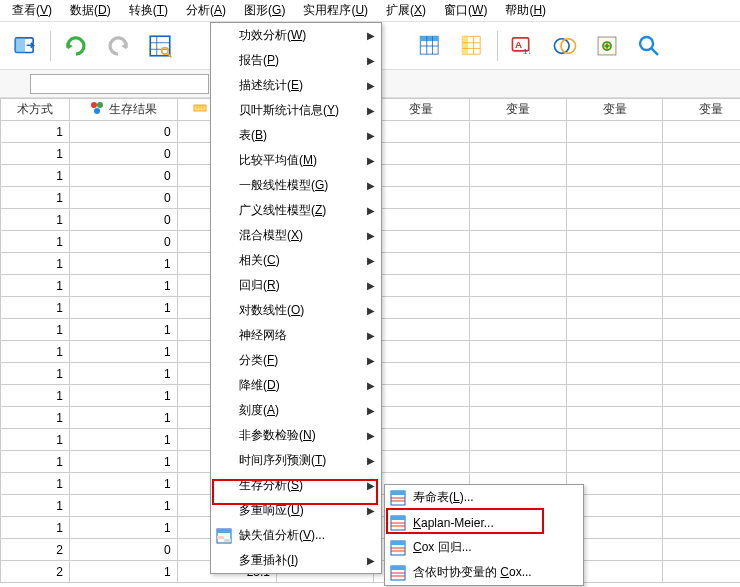 This screenshot has height=587, width=740. What do you see at coordinates (120, 84) in the screenshot?
I see `cell-editor-input` at bounding box center [120, 84].